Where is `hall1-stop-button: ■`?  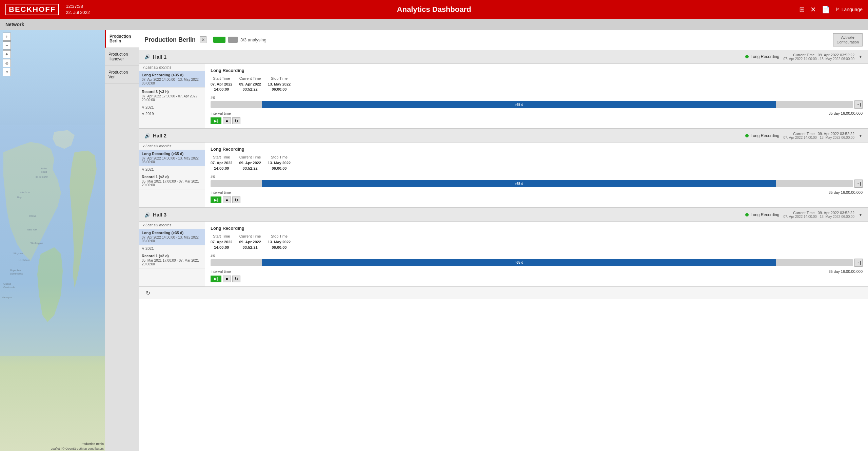
hall1-stop-button: ■ is located at coordinates (227, 121).